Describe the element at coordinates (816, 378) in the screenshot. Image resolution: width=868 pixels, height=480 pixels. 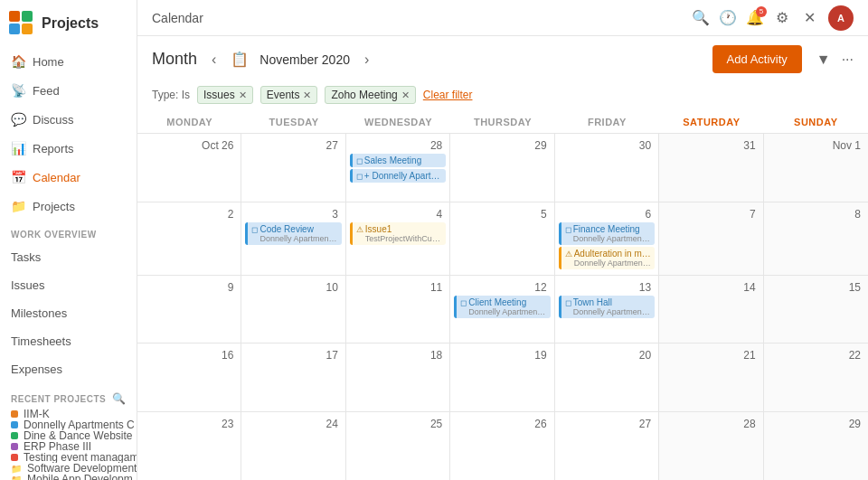
I see `cal-cell-22: 22` at that location.